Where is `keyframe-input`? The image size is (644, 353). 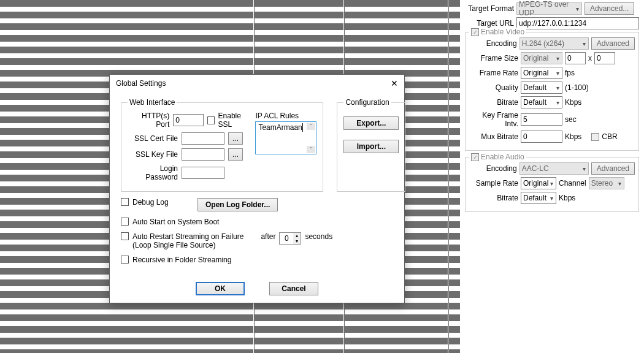 keyframe-input is located at coordinates (542, 120).